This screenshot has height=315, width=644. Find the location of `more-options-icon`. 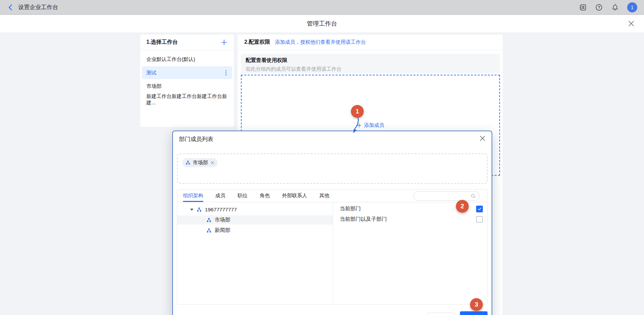

more-options-icon is located at coordinates (226, 73).